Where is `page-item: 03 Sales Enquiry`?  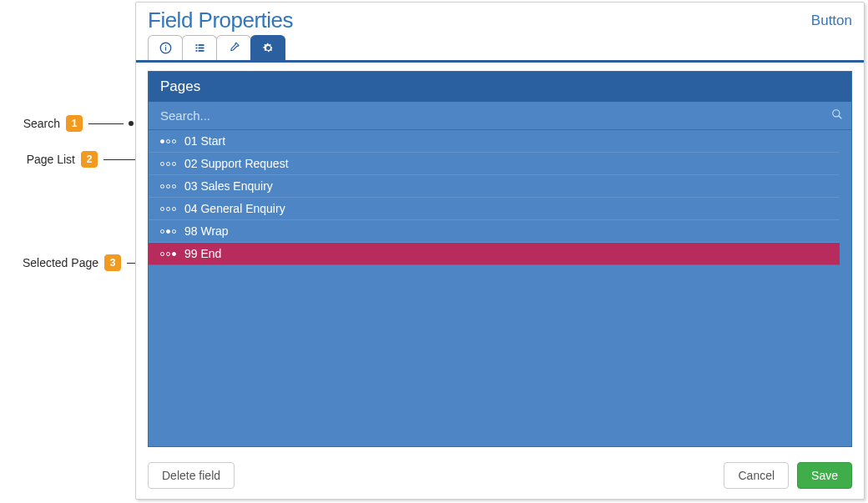
page-item: 03 Sales Enquiry is located at coordinates (494, 187).